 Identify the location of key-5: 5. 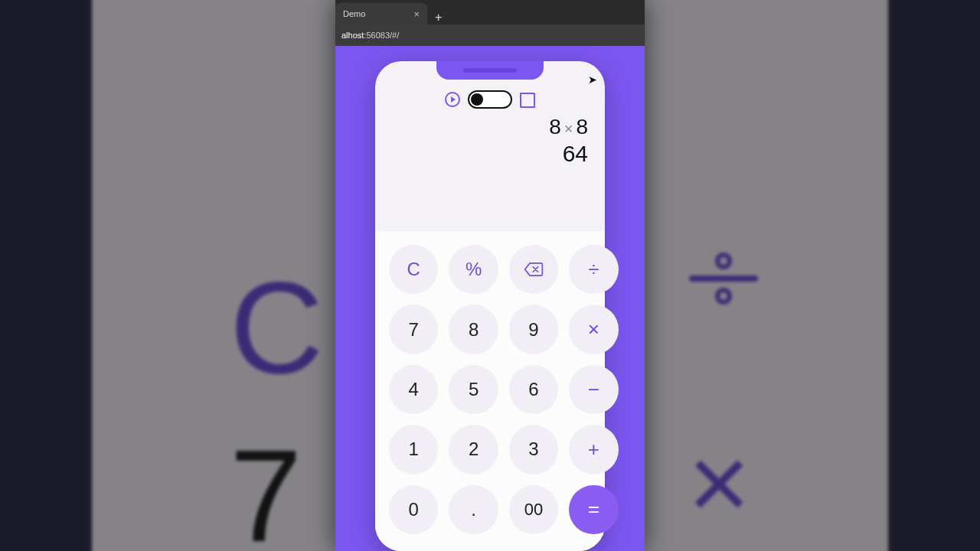
(473, 390).